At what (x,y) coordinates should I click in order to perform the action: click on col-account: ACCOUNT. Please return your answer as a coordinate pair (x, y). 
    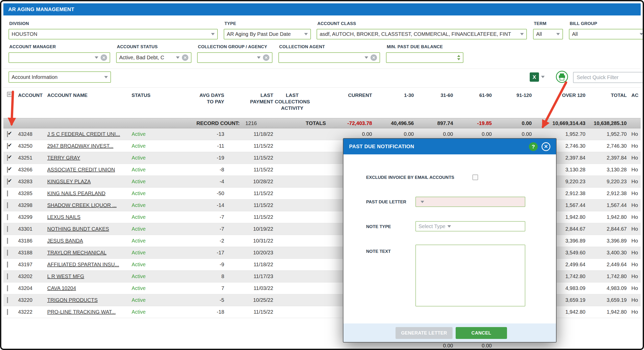
    Looking at the image, I should click on (32, 104).